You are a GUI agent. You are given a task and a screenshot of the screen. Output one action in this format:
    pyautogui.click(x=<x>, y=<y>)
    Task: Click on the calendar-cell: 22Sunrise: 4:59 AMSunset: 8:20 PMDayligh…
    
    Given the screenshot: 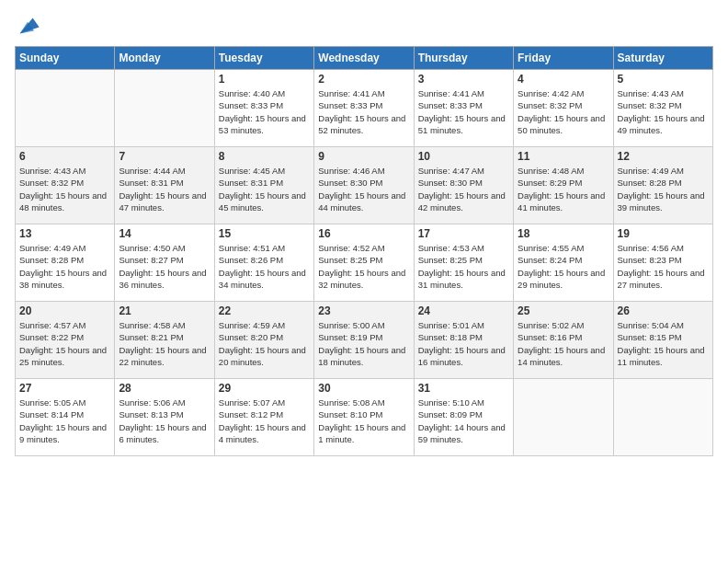 What is the action you would take?
    pyautogui.click(x=264, y=340)
    